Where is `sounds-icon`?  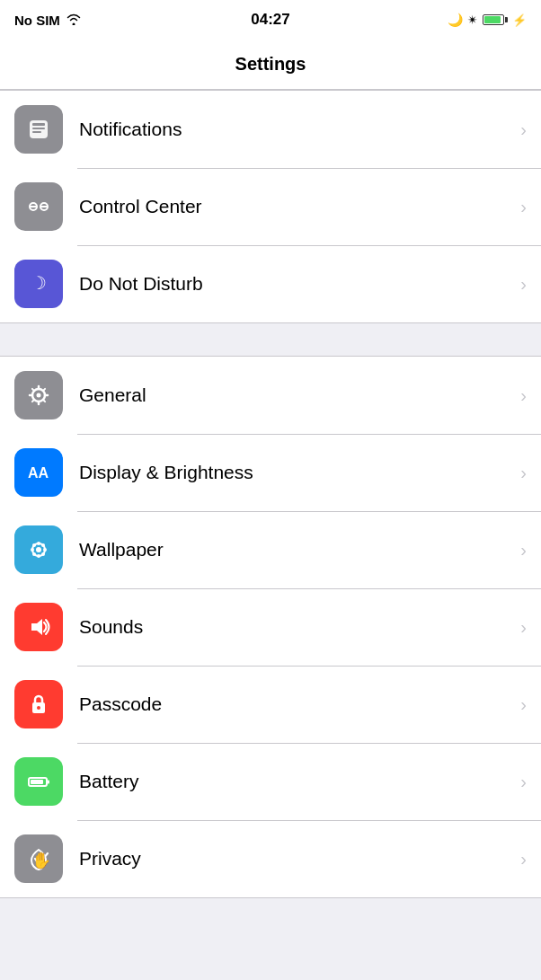 sounds-icon is located at coordinates (39, 627).